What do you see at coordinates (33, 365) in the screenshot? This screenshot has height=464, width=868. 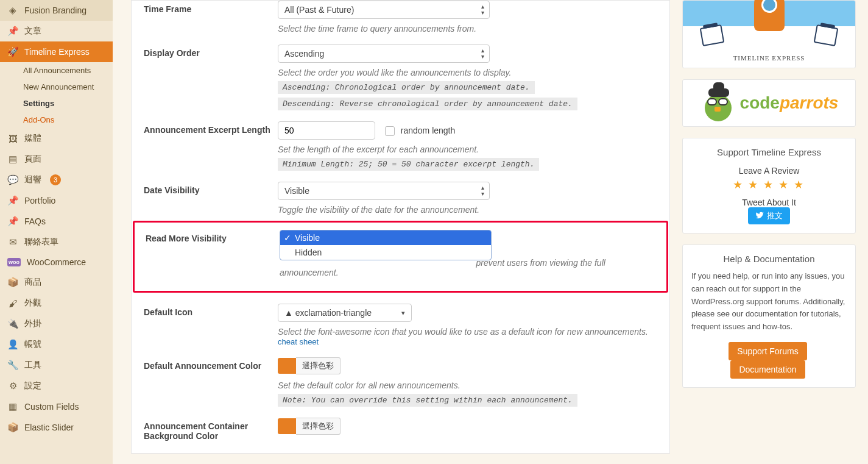 I see `sidebar-label: 工具` at bounding box center [33, 365].